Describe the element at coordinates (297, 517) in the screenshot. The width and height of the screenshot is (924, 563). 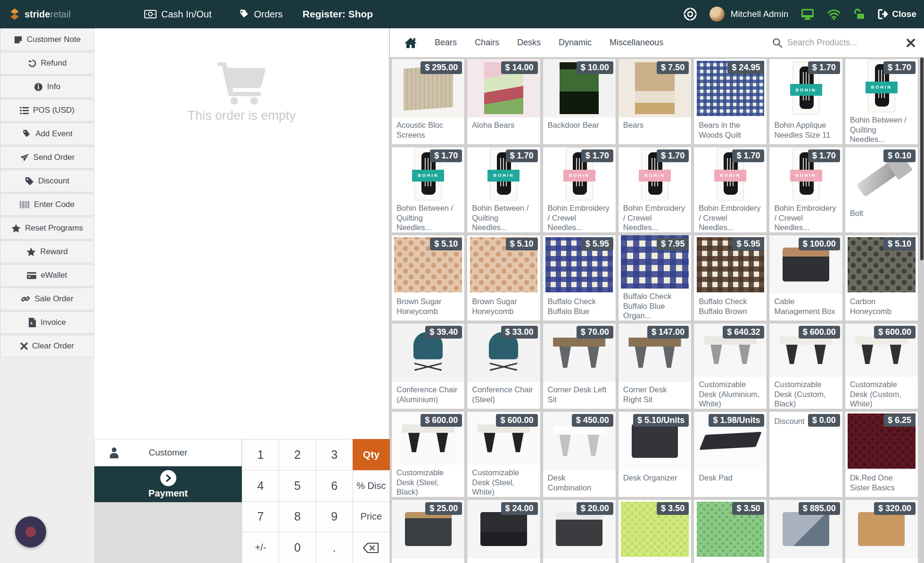
I see `numpad-key-8: 8` at that location.